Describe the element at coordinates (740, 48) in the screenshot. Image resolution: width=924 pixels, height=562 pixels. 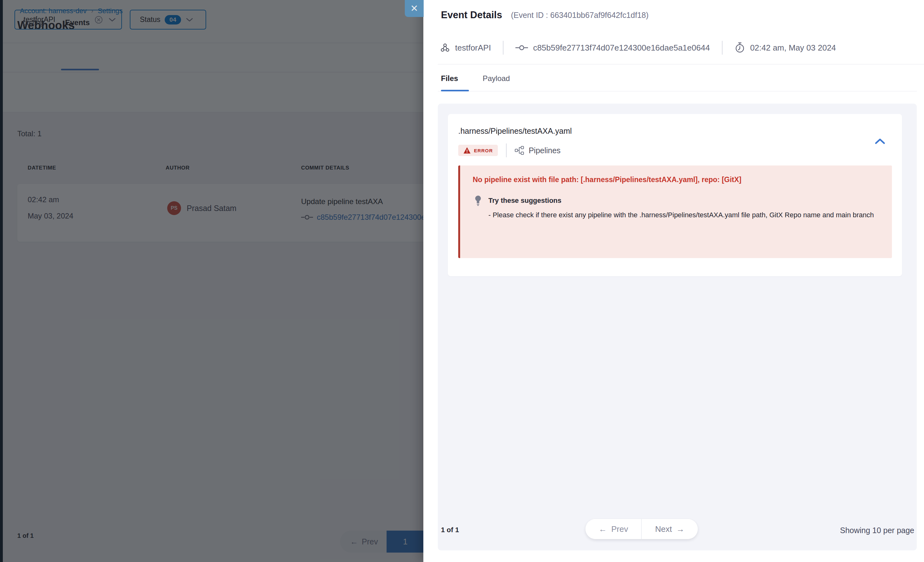
I see `clock-icon` at that location.